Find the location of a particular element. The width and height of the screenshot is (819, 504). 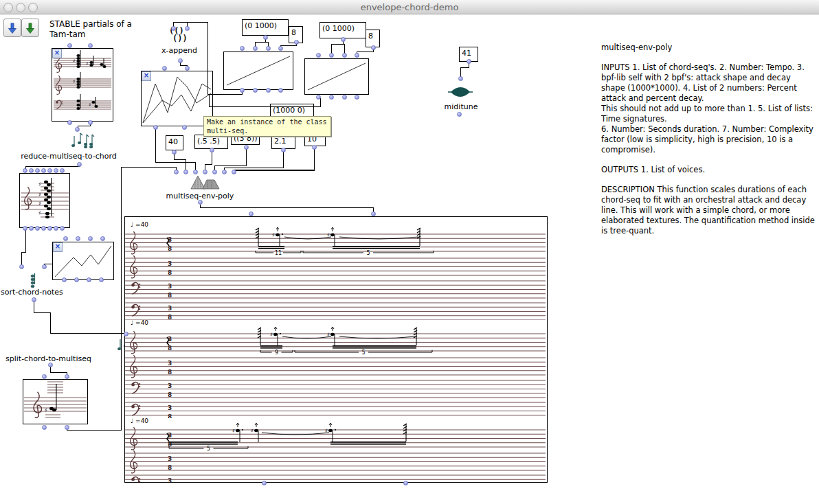

bpf-lib-box is located at coordinates (177, 99).